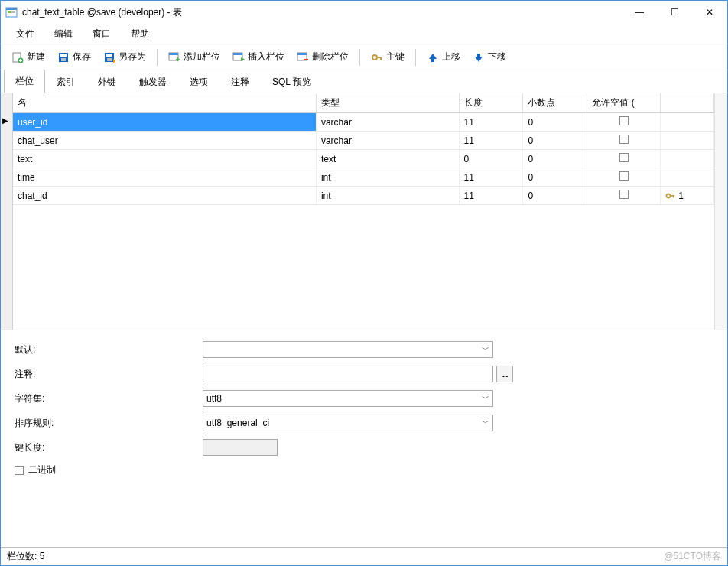 The width and height of the screenshot is (728, 566). Describe the element at coordinates (109, 448) in the screenshot. I see `key-length-label: 键长度:` at that location.